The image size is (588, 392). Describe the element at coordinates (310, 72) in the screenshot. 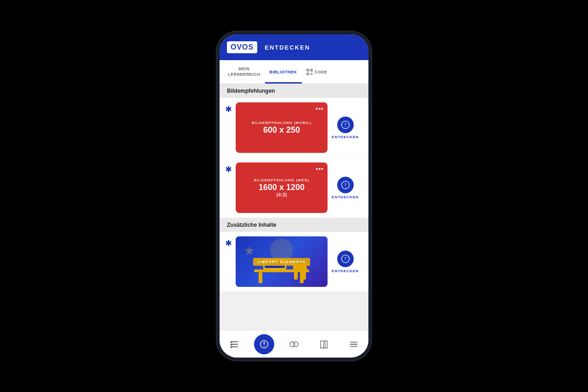

I see `qr-icon` at that location.